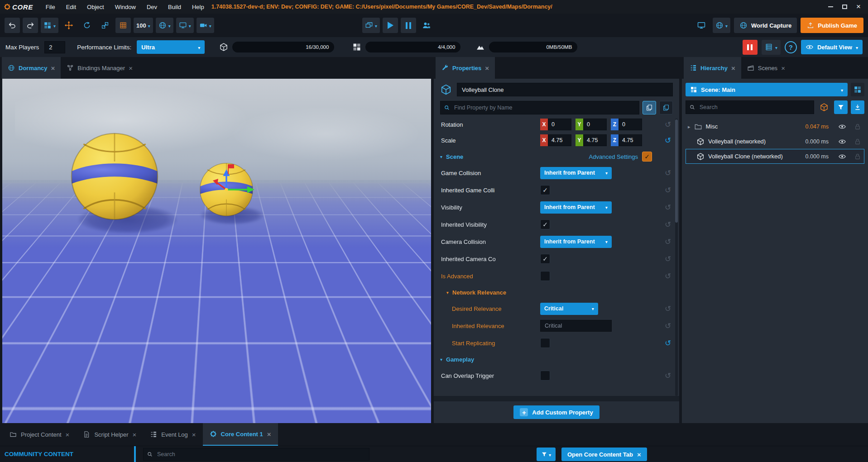 The image size is (868, 462). I want to click on move-tool-button, so click(69, 25).